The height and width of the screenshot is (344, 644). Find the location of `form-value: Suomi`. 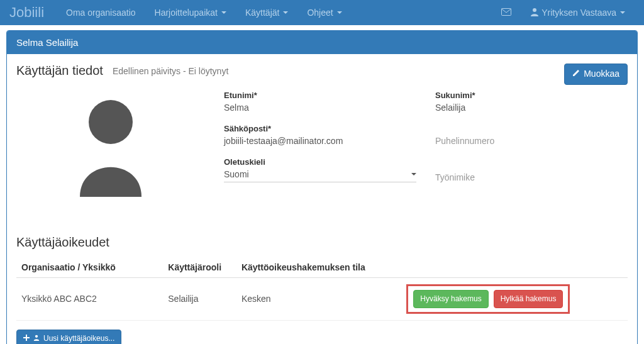

form-value: Suomi is located at coordinates (236, 174).